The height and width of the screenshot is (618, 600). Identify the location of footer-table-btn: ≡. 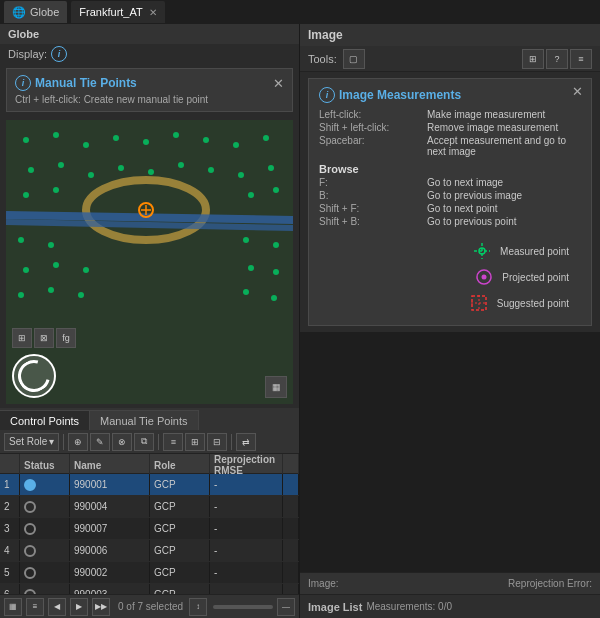
(35, 607).